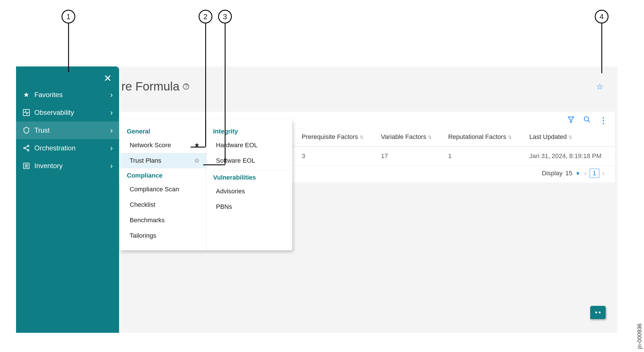  What do you see at coordinates (587, 120) in the screenshot?
I see `search-icon` at bounding box center [587, 120].